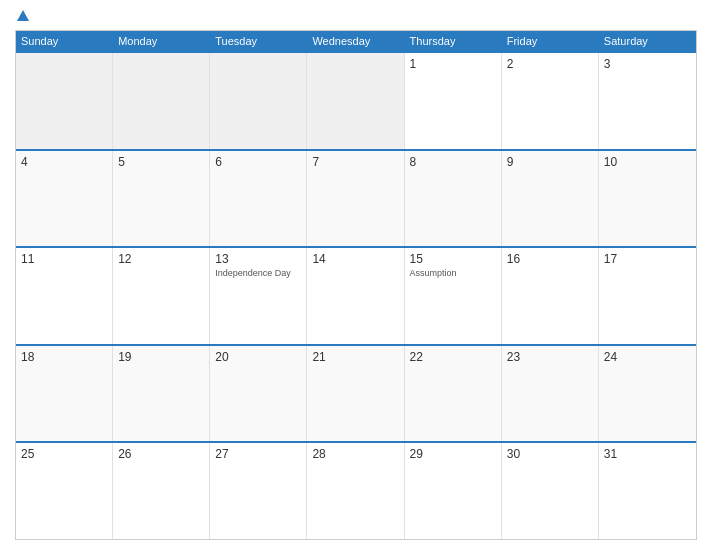 This screenshot has height=550, width=712. Describe the element at coordinates (550, 454) in the screenshot. I see `day-number: 30` at that location.